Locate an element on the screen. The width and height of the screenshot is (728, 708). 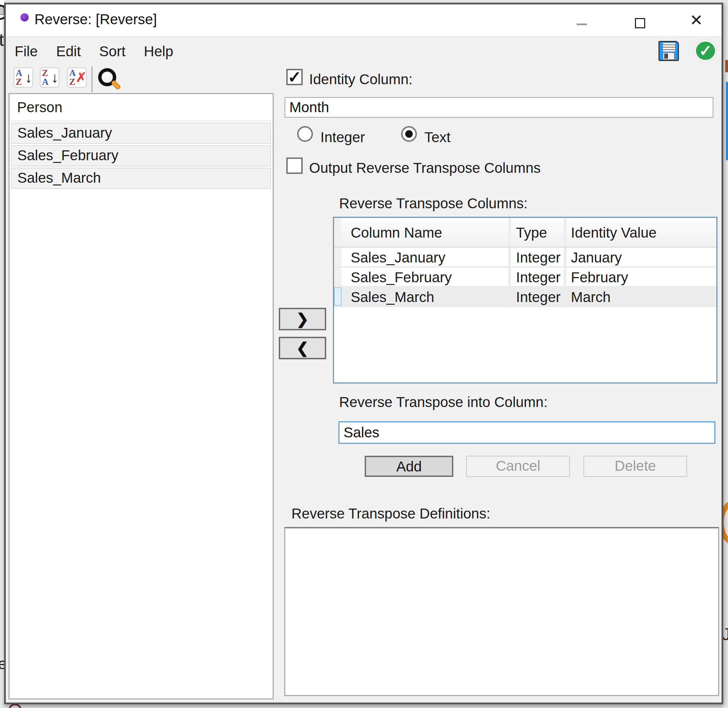
output-columns-checkbox is located at coordinates (294, 166).